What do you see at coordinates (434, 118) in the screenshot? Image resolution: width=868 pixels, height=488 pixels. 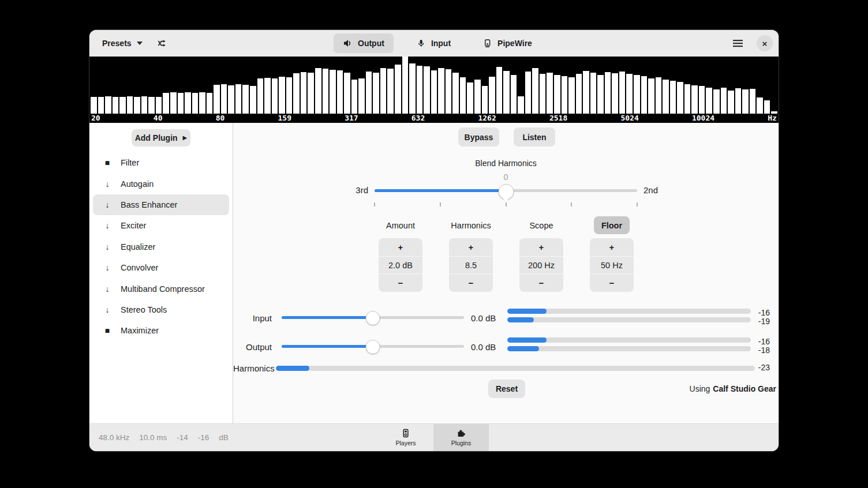 I see `frequency-axis: 20408015931763212622518502410024Hz` at bounding box center [434, 118].